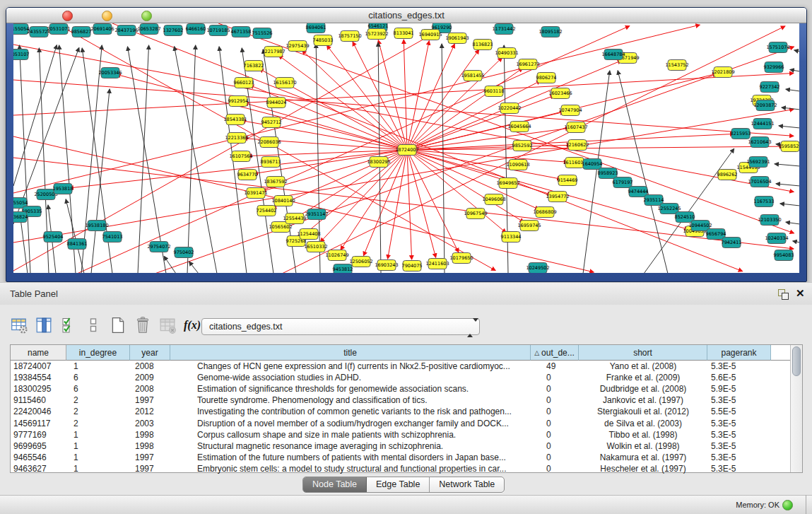 The width and height of the screenshot is (812, 514). I want to click on minimize-window-button, so click(107, 16).